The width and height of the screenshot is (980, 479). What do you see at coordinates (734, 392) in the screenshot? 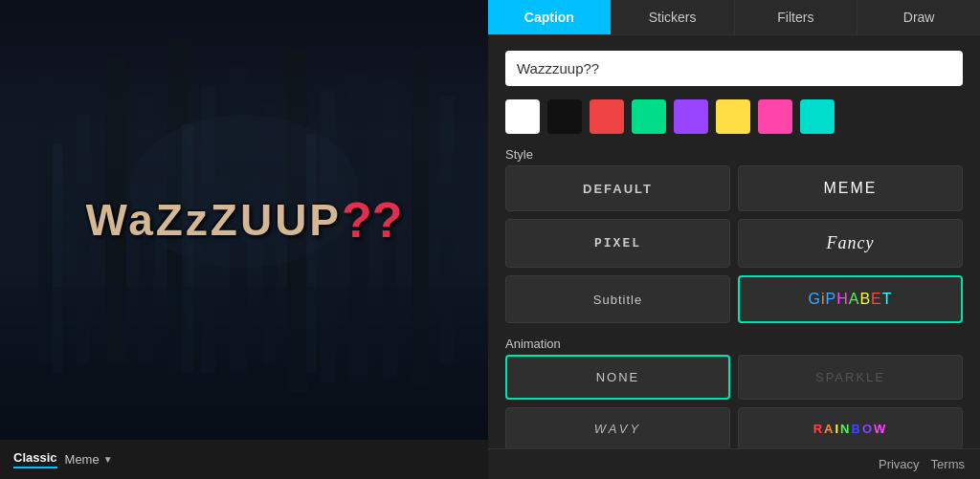
I see `animation-section: Animation NONE SPARKLE WAVY RAINBOW` at bounding box center [734, 392].